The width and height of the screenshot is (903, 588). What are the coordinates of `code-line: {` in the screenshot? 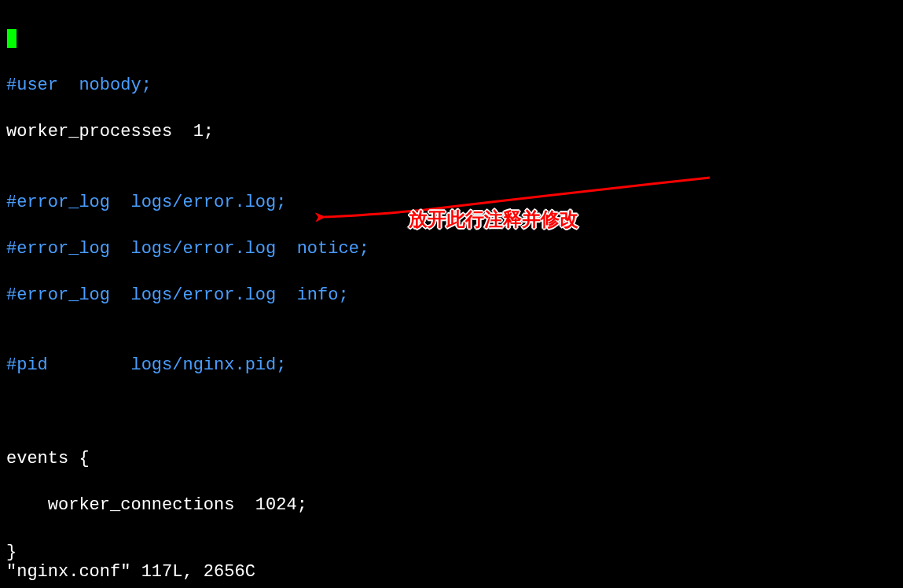 It's located at (79, 459).